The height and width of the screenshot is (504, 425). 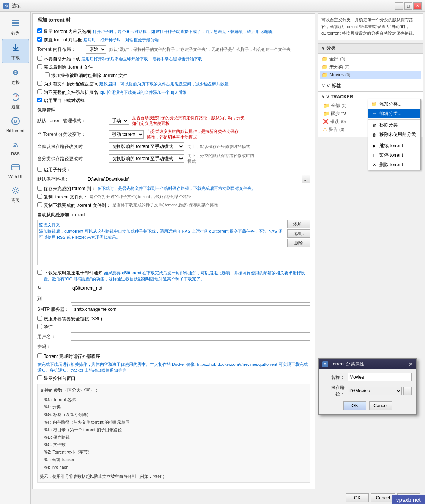 What do you see at coordinates (16, 124) in the screenshot?
I see `sidebar-item-bittorrent: B BitTorrent` at bounding box center [16, 124].